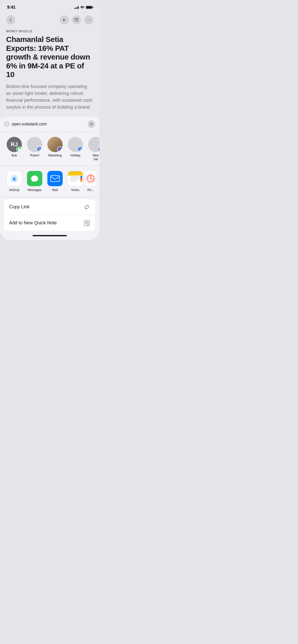 This screenshot has height=644, width=298. Describe the element at coordinates (83, 7) in the screenshot. I see `status-icons` at that location.